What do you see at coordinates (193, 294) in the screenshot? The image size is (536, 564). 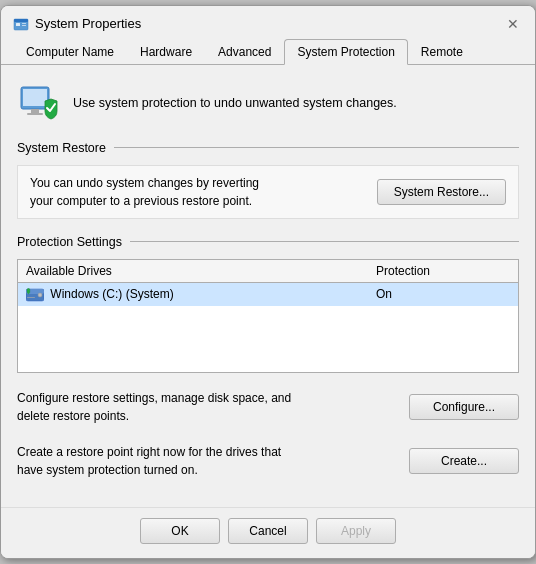 I see `drive-name: Windows (C:) (System)` at bounding box center [193, 294].